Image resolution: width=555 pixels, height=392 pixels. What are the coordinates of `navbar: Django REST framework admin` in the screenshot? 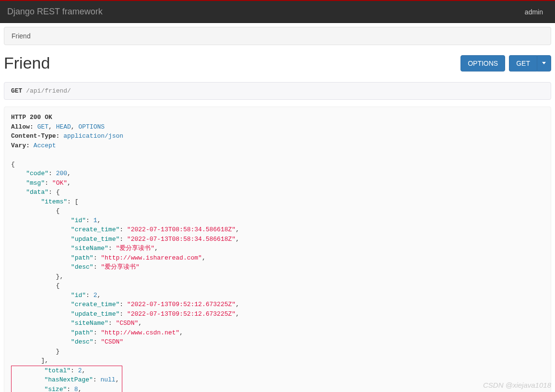 It's located at (277, 12).